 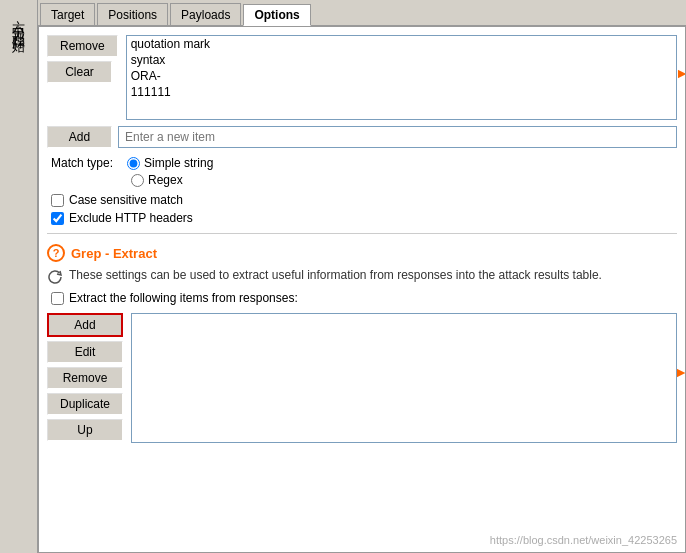 What do you see at coordinates (362, 253) in the screenshot?
I see `grep-header: ? Grep - Extract` at bounding box center [362, 253].